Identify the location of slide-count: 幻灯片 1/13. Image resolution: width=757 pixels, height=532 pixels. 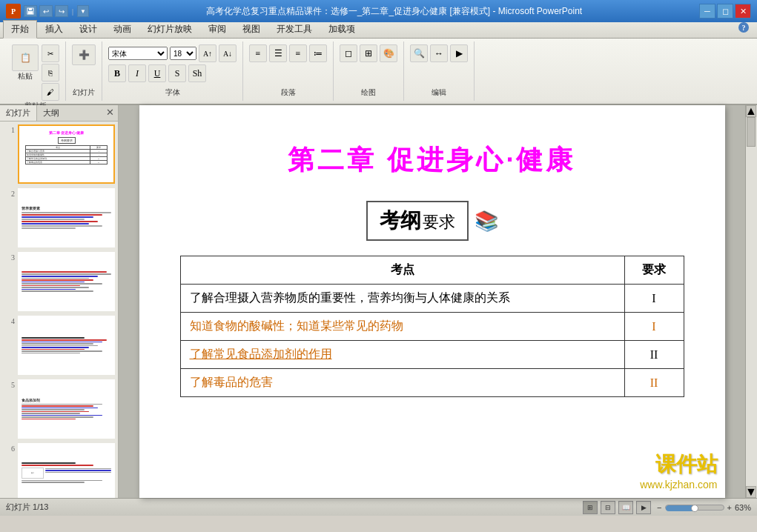
(27, 507).